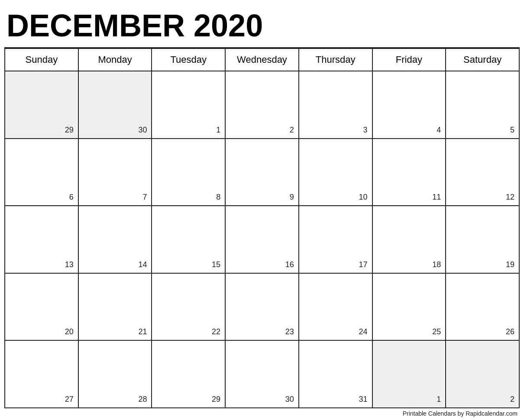 The height and width of the screenshot is (420, 524). I want to click on day-number: 9, so click(292, 197).